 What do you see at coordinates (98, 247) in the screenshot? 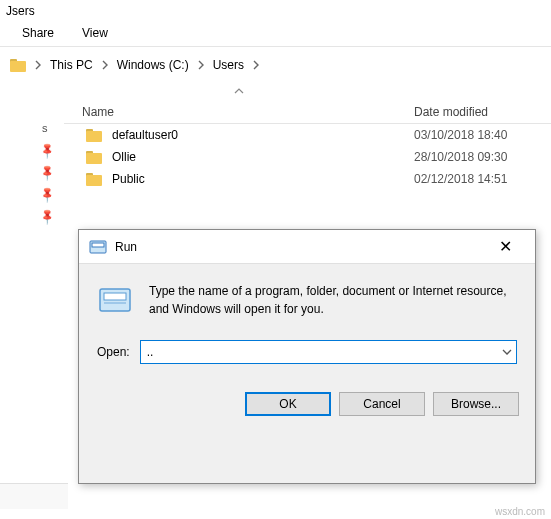
I see `run-icon` at bounding box center [98, 247].